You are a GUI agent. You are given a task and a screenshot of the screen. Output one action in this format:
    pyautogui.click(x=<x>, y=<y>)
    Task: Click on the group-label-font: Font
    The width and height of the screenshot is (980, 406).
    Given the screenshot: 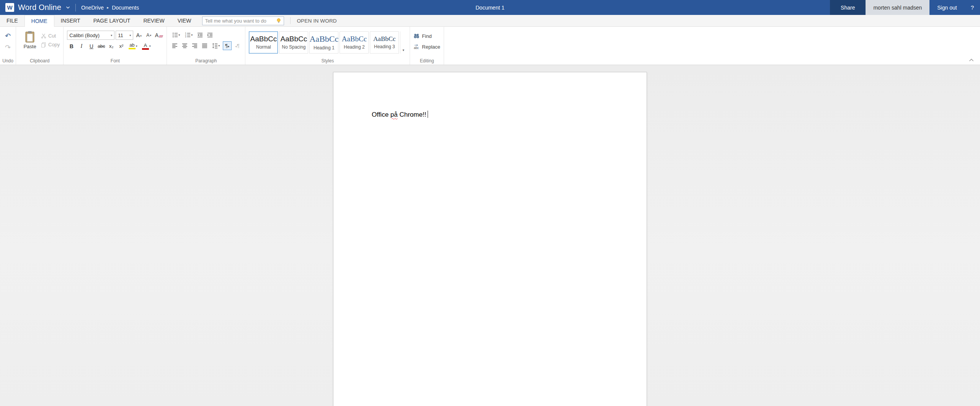 What is the action you would take?
    pyautogui.click(x=115, y=61)
    